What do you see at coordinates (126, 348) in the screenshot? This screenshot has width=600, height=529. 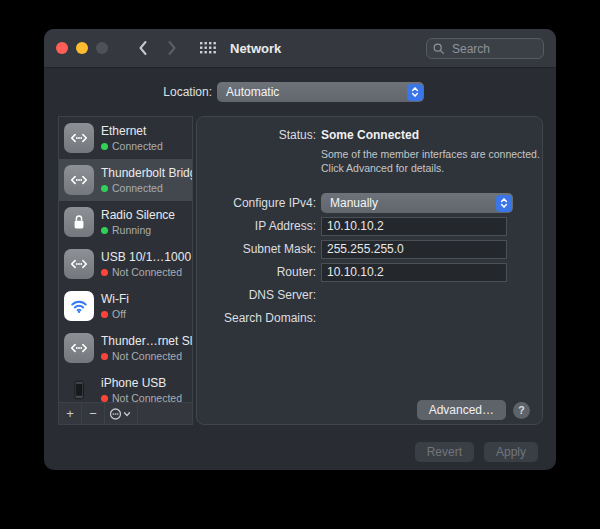 I see `sidebar-item-thunder-rnet-slot-1: Thunder…rnet Slot 1Not Connected` at bounding box center [126, 348].